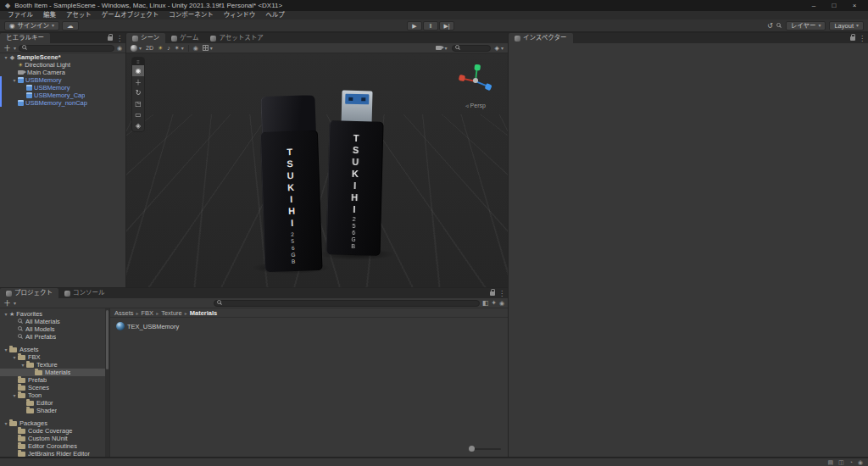  I want to click on scrollbar-thumb, so click(107, 340).